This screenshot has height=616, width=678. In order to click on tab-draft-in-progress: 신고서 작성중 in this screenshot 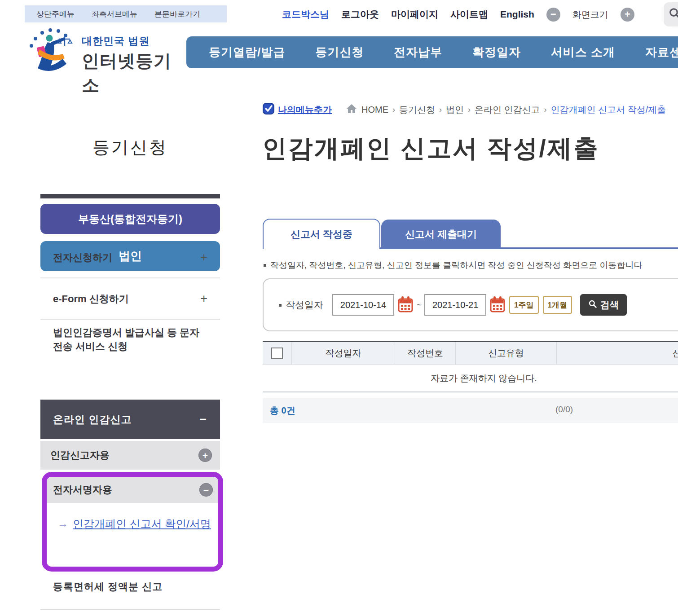, I will do `click(321, 234)`.